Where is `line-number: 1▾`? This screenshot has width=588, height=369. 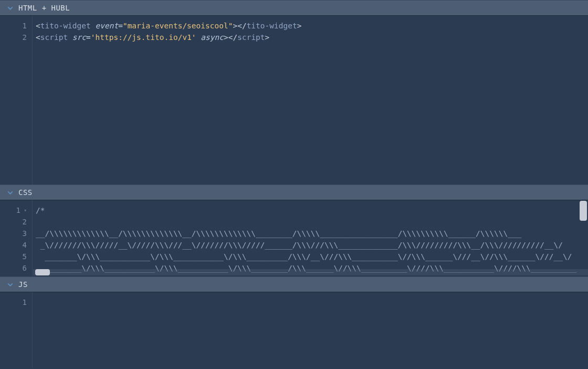 line-number: 1▾ is located at coordinates (16, 210).